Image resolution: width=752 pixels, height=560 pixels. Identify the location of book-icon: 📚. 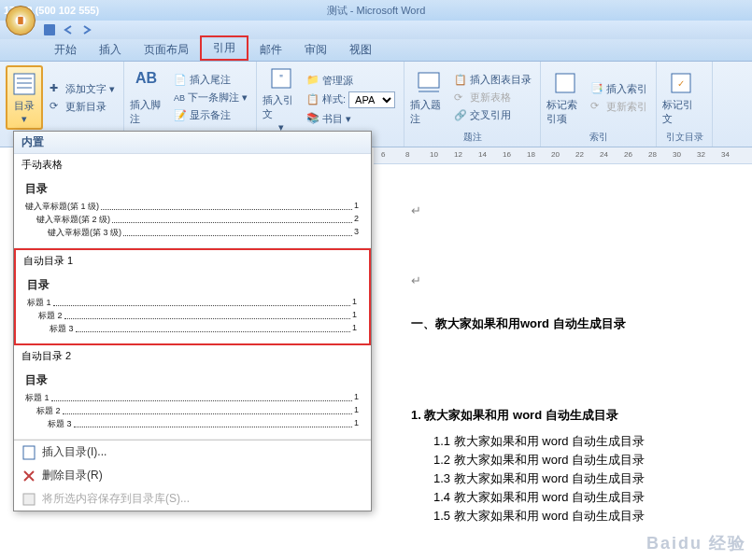
(313, 119).